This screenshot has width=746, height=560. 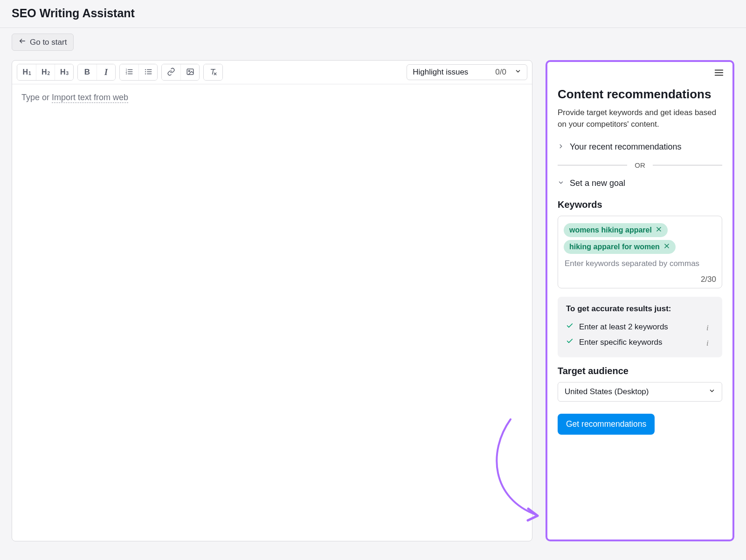 What do you see at coordinates (640, 392) in the screenshot?
I see `audience-select: United States (Desktop)` at bounding box center [640, 392].